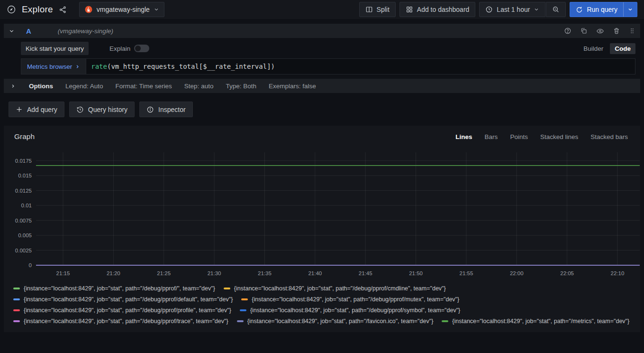 This screenshot has height=353, width=644. What do you see at coordinates (53, 66) in the screenshot?
I see `metrics-browser-button: Metrics browser` at bounding box center [53, 66].